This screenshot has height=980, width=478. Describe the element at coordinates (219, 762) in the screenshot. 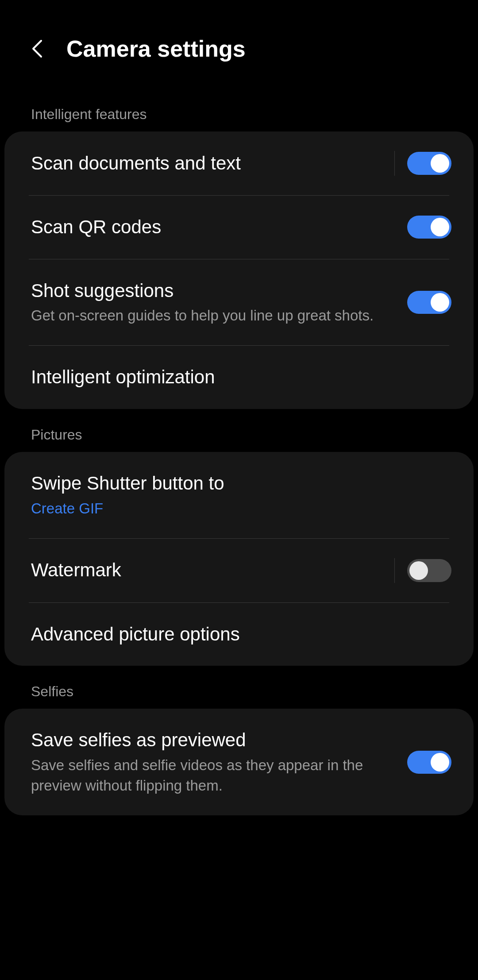

I see `row-content: Save selfies as previewed Save selfies a…` at that location.